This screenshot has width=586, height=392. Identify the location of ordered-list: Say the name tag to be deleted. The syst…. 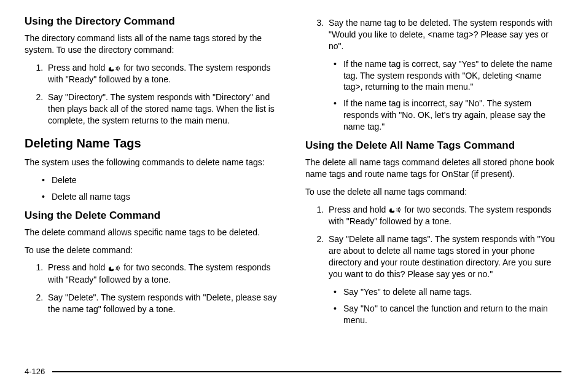
(434, 34).